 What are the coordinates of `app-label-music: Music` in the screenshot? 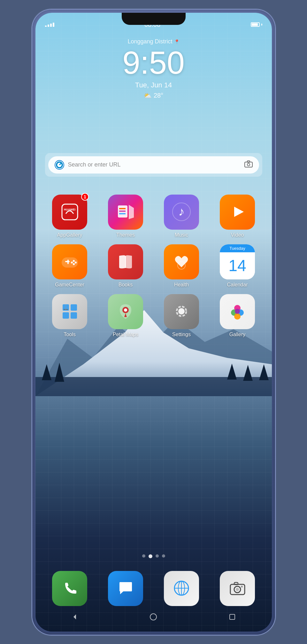 It's located at (181, 235).